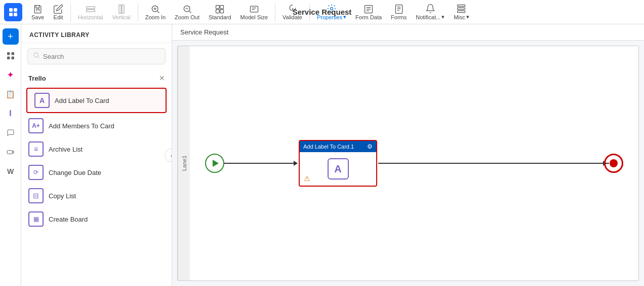  I want to click on side-icon-list: I, so click(11, 114).